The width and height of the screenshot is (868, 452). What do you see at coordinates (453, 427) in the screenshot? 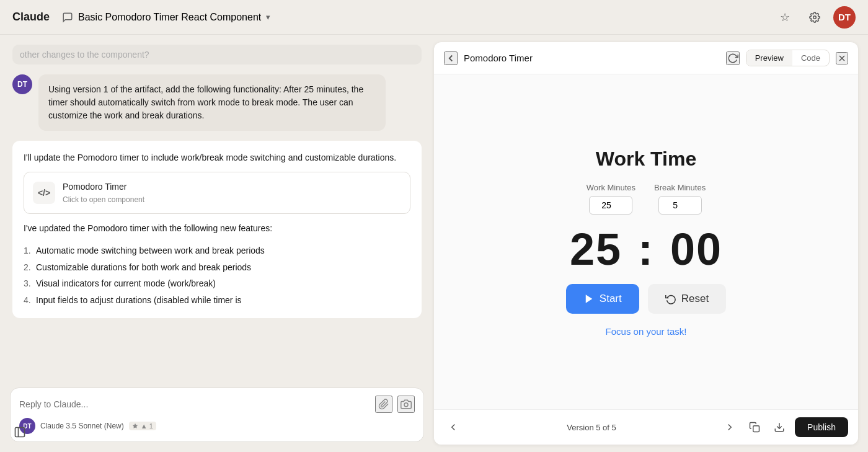
I see `version-prev-button` at bounding box center [453, 427].